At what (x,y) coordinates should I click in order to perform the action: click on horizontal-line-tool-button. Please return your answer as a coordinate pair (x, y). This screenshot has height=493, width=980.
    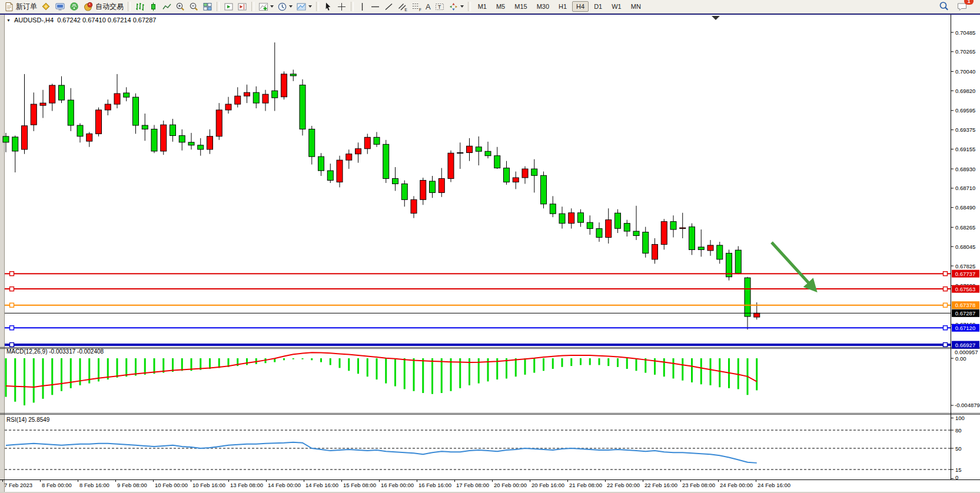
    Looking at the image, I should click on (376, 6).